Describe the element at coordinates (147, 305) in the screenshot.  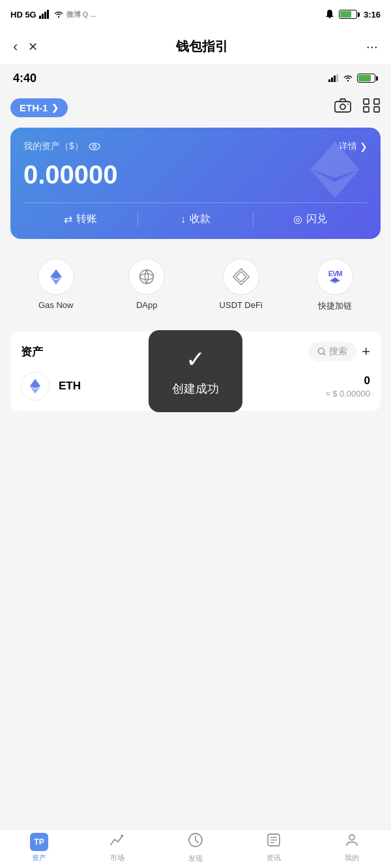
I see `dapp-label: DApp` at that location.